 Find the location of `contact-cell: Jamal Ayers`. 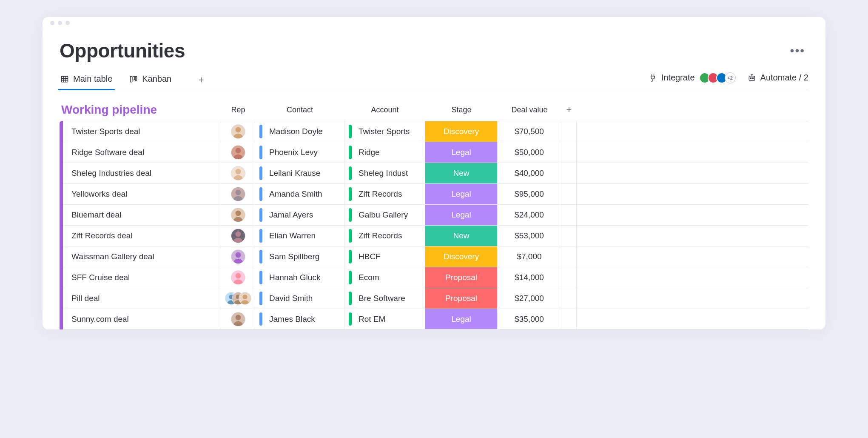

contact-cell: Jamal Ayers is located at coordinates (300, 215).